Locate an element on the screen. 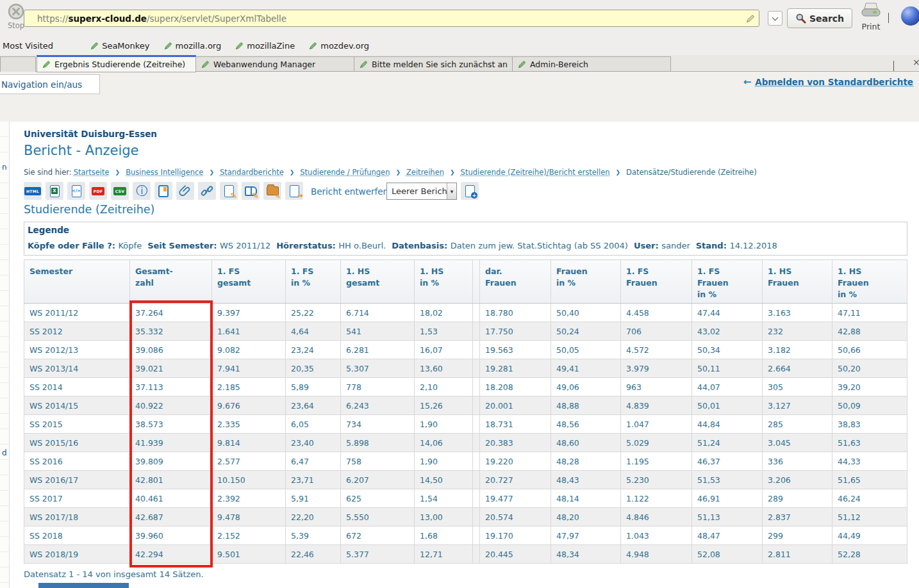 This screenshot has height=588, width=919. table-cell: 5,39 is located at coordinates (313, 535).